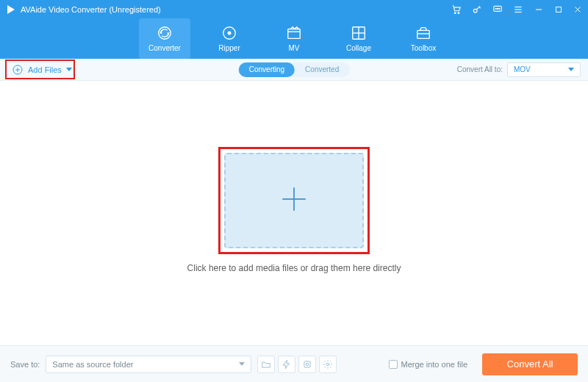  I want to click on conversion-tabs: Converting Converted, so click(294, 70).